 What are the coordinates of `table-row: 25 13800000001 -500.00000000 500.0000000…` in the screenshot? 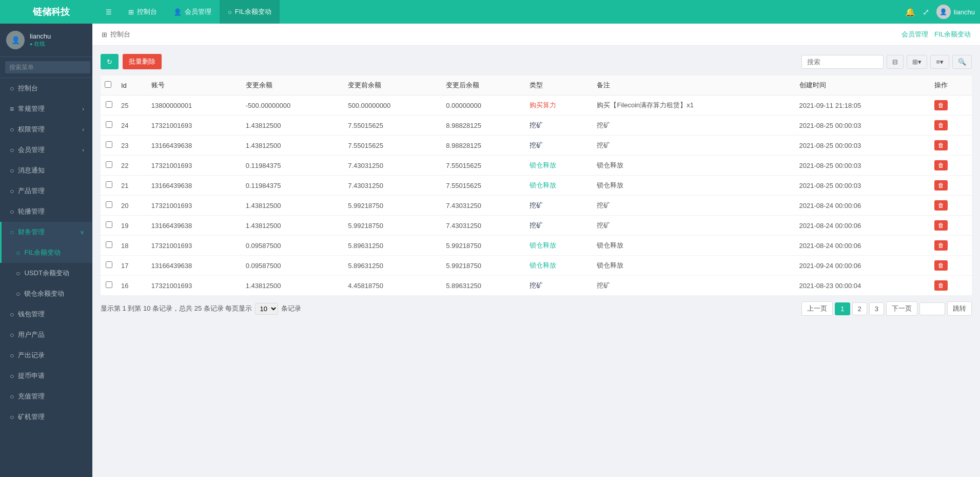 It's located at (536, 106).